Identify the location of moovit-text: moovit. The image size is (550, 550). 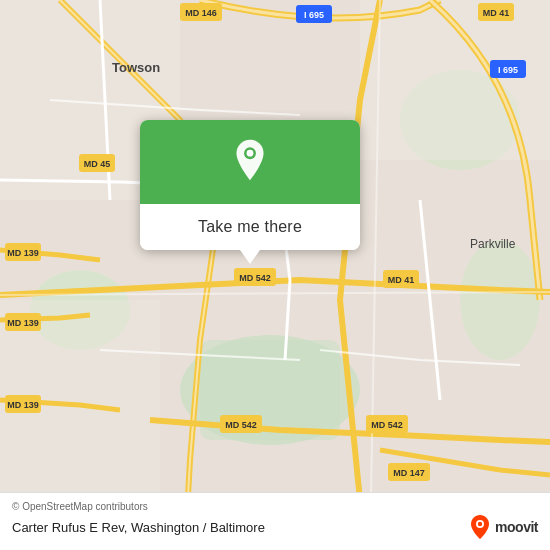
(516, 527).